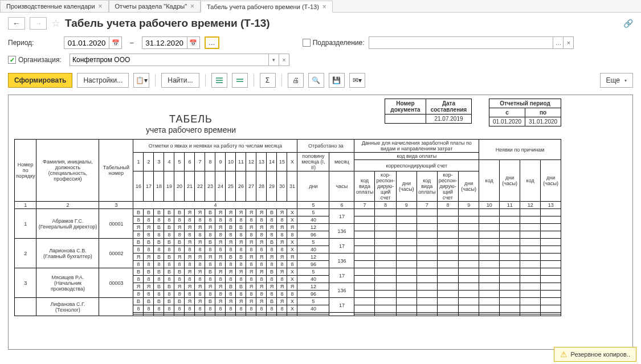  What do you see at coordinates (191, 120) in the screenshot?
I see `report-title: ТАБЕЛЬ` at bounding box center [191, 120].